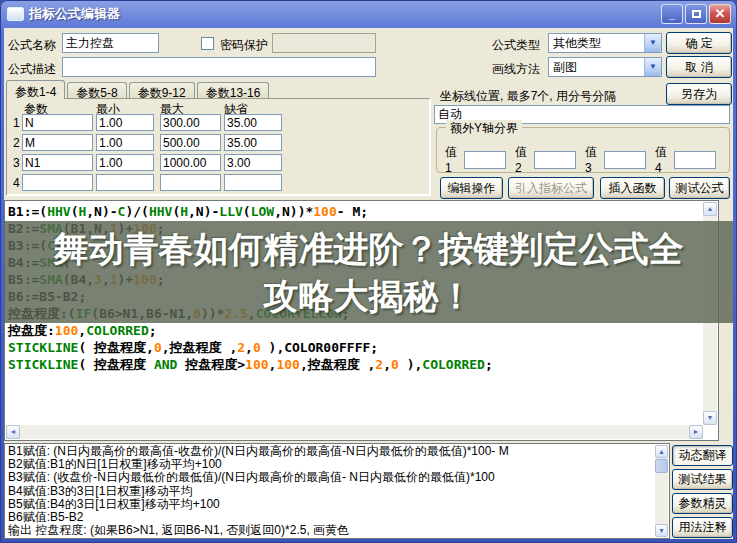 Image resolution: width=737 pixels, height=543 pixels. What do you see at coordinates (13, 432) in the screenshot?
I see `scroll-left-icon: ◄` at bounding box center [13, 432].